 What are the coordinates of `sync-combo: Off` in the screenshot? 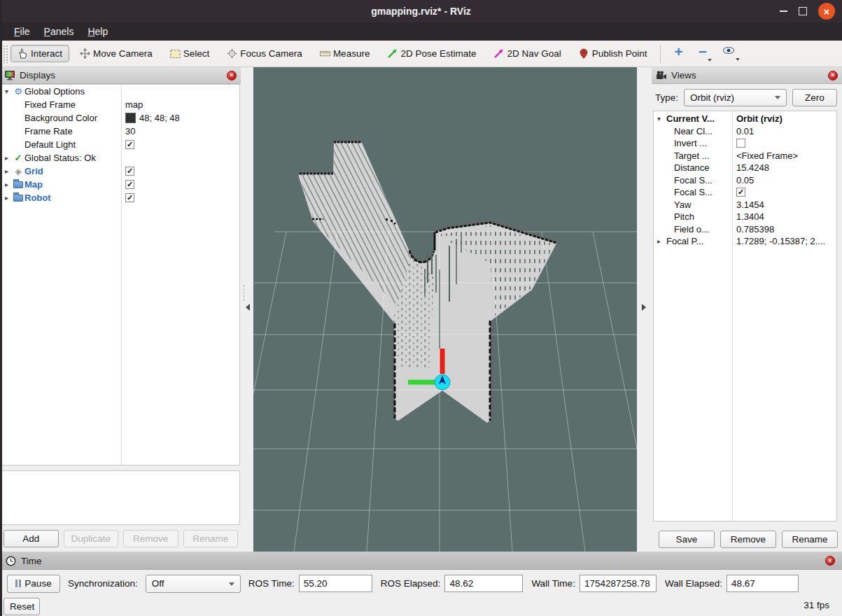 It's located at (193, 584).